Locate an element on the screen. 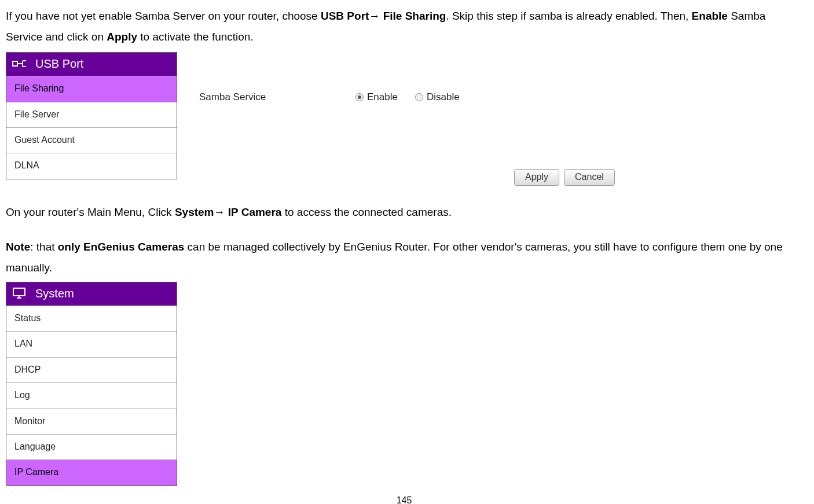 The image size is (814, 504). system-menu-title: System is located at coordinates (54, 293).